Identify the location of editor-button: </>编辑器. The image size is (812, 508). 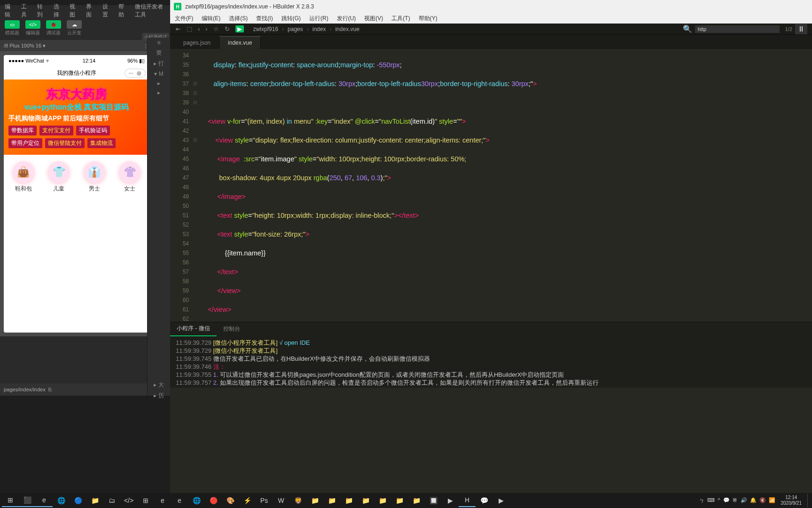
(33, 28).